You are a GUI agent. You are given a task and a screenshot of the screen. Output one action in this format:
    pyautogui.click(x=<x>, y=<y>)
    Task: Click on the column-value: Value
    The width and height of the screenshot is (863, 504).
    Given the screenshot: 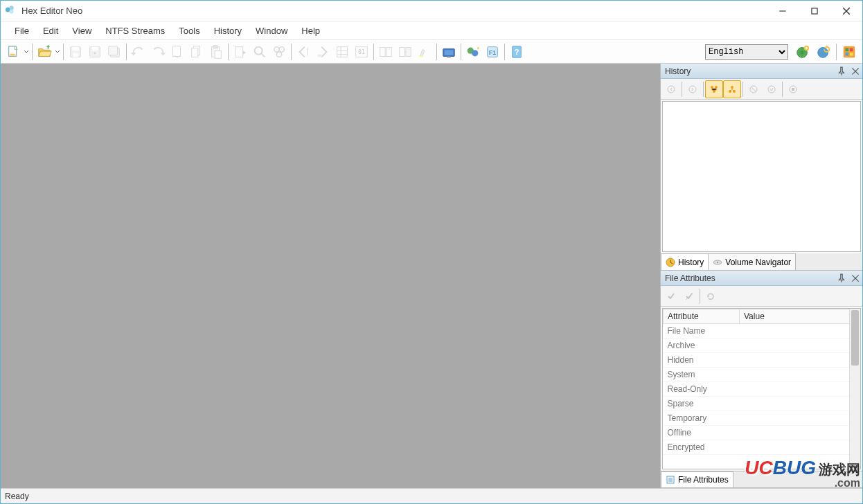 What is the action you would take?
    pyautogui.click(x=800, y=317)
    